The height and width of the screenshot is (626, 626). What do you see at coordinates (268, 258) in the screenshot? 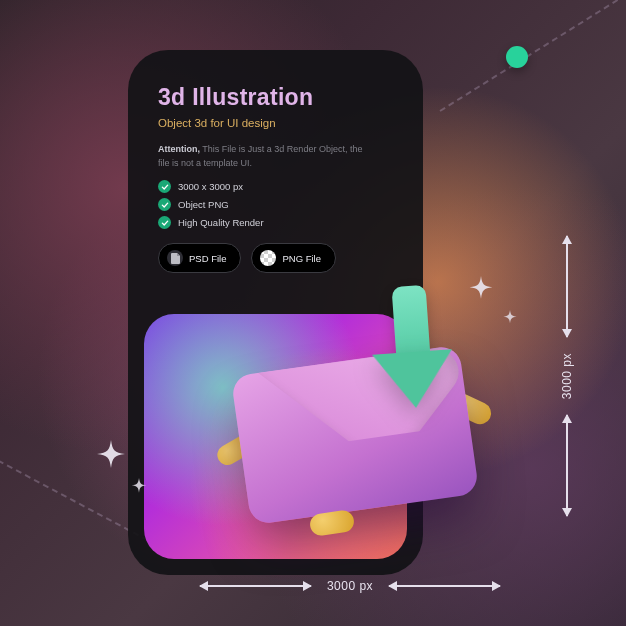
I see `transparency-icon` at bounding box center [268, 258].